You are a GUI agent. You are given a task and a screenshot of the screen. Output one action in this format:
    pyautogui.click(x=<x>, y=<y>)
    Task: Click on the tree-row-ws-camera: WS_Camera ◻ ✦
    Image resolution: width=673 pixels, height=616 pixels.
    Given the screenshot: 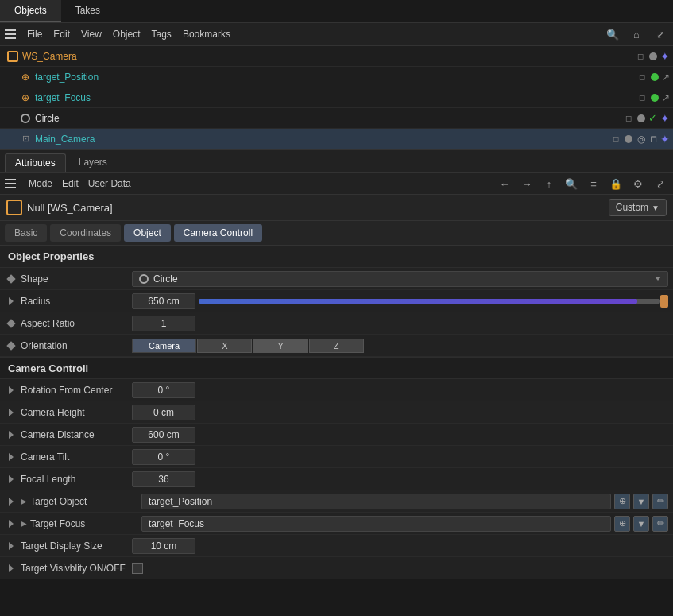 What is the action you would take?
    pyautogui.click(x=337, y=56)
    